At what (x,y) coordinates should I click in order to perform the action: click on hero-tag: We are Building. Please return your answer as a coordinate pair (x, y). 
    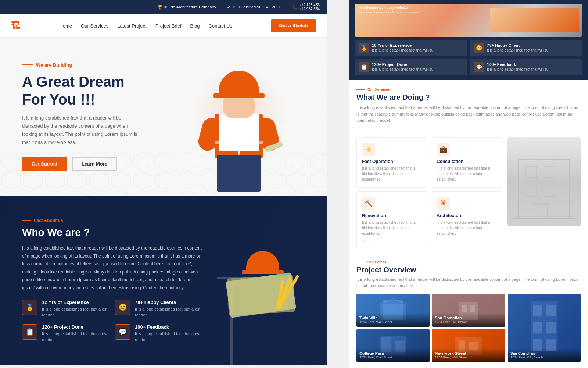
    Looking at the image, I should click on (81, 65).